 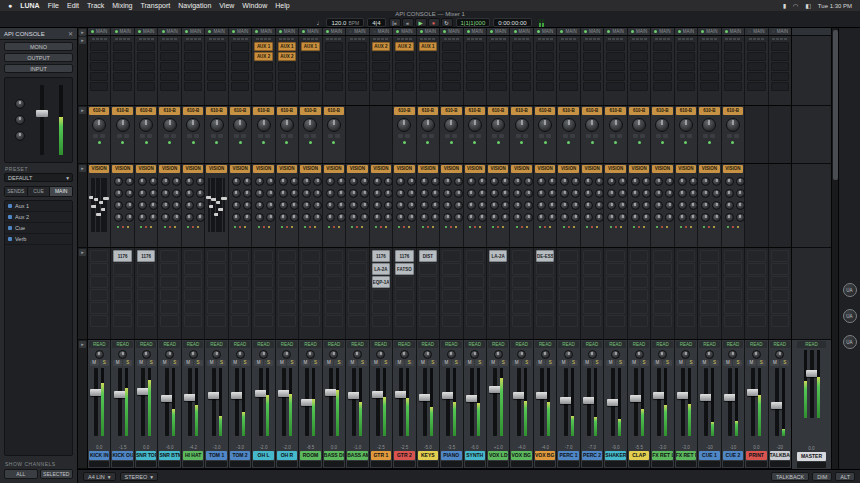 I want to click on mix-mode-select: STEREO ▾, so click(x=139, y=476).